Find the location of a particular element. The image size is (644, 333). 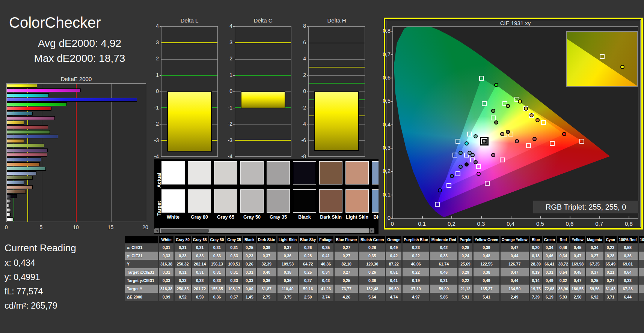

delta-c-bar is located at coordinates (263, 100).